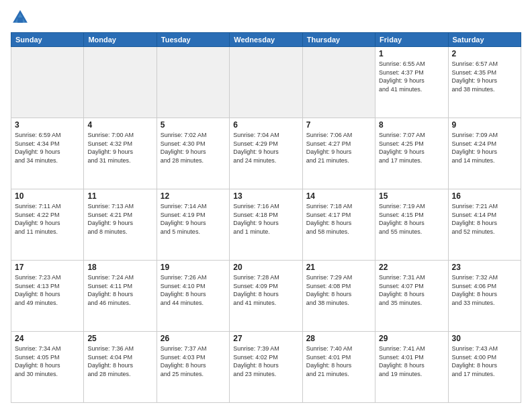 This screenshot has width=532, height=411. I want to click on day-cell-14: 14Sunrise: 7:18 AM Sunset: 4:17 PM Dayli…, so click(339, 225).